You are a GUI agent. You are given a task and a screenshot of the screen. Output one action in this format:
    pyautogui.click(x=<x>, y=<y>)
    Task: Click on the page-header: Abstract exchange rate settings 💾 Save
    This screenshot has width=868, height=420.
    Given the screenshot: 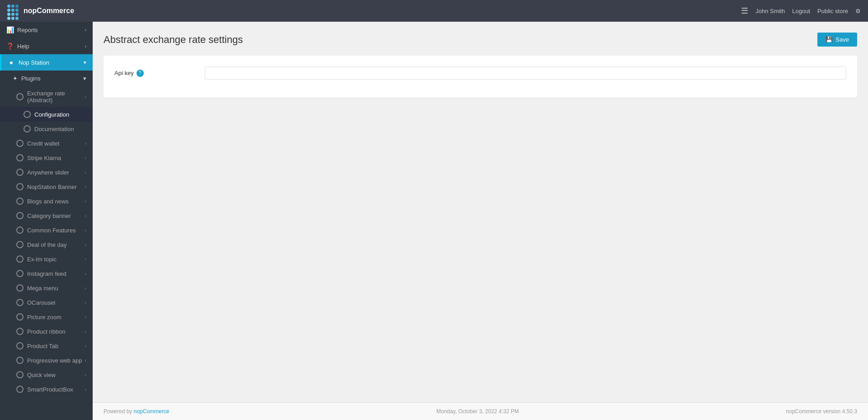 What is the action you would take?
    pyautogui.click(x=480, y=40)
    